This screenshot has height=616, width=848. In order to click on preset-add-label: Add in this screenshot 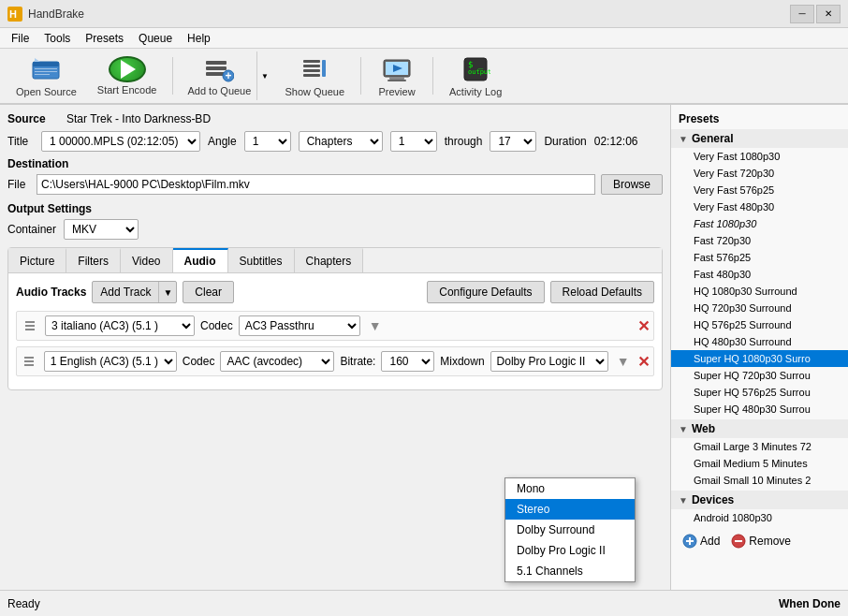, I will do `click(709, 541)`.